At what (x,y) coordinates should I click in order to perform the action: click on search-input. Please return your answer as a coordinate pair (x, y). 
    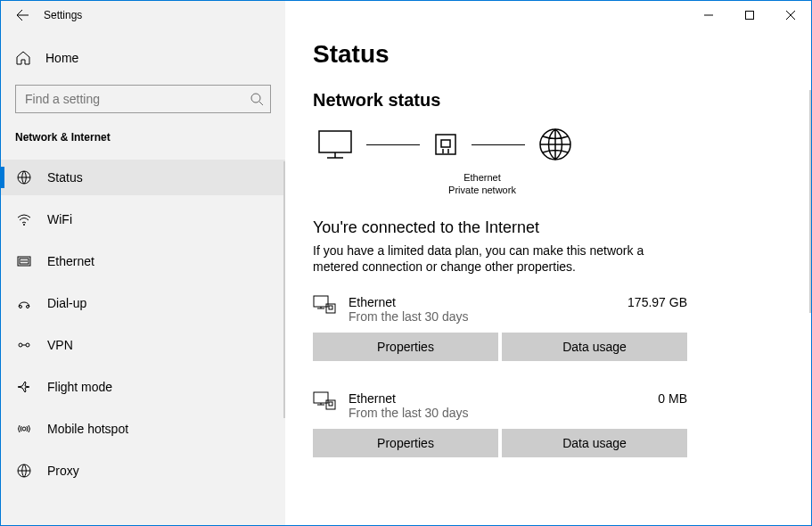
    Looking at the image, I should click on (143, 99).